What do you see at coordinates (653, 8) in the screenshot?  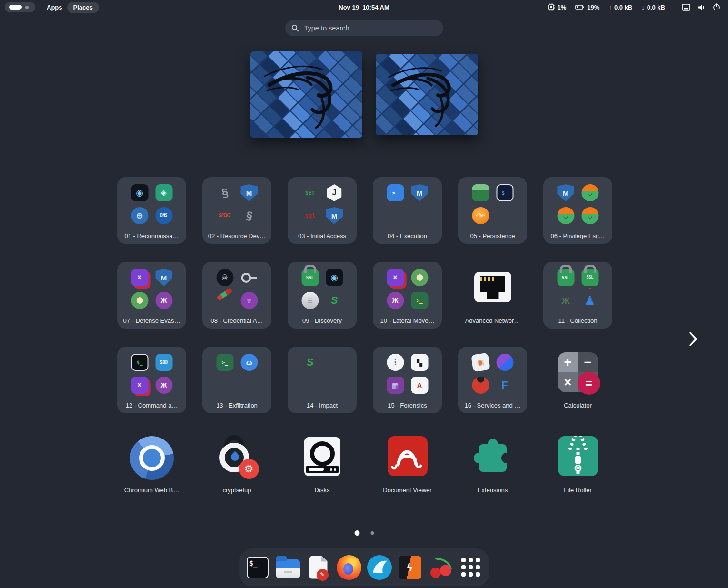 I see `net-download-indicator: ↓ 0.0 kB` at bounding box center [653, 8].